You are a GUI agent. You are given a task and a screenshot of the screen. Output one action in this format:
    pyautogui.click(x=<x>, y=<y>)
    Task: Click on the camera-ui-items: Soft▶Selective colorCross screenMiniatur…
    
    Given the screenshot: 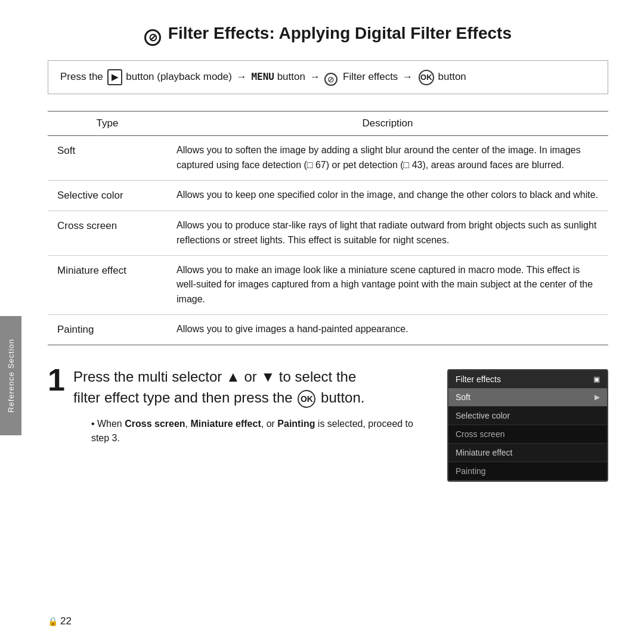 What is the action you would take?
    pyautogui.click(x=528, y=434)
    